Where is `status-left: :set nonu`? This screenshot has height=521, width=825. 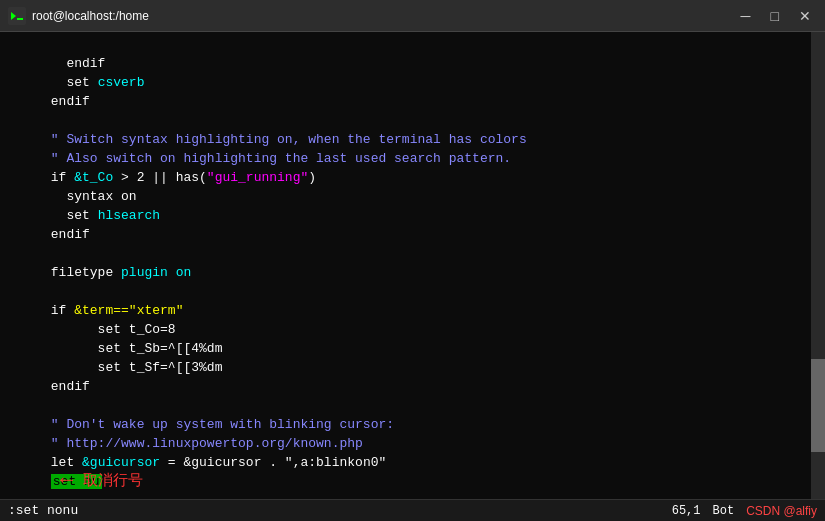 status-left: :set nonu is located at coordinates (43, 510).